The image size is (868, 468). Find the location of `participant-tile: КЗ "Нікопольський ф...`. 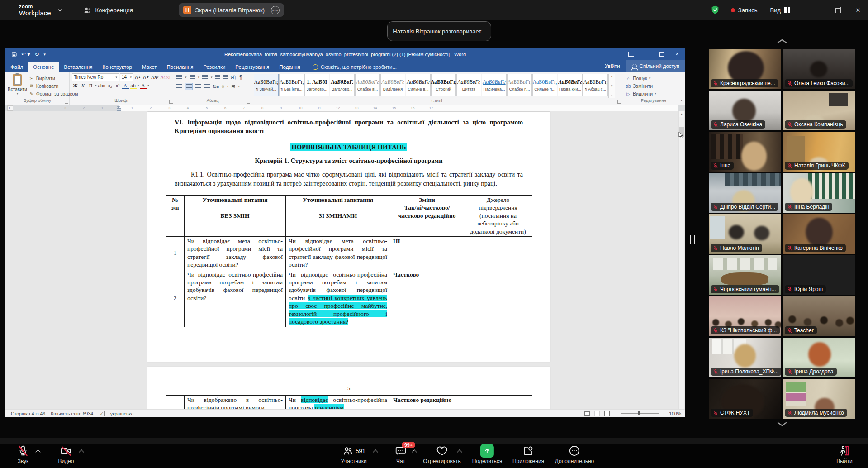

participant-tile: КЗ "Нікопольський ф... is located at coordinates (745, 316).